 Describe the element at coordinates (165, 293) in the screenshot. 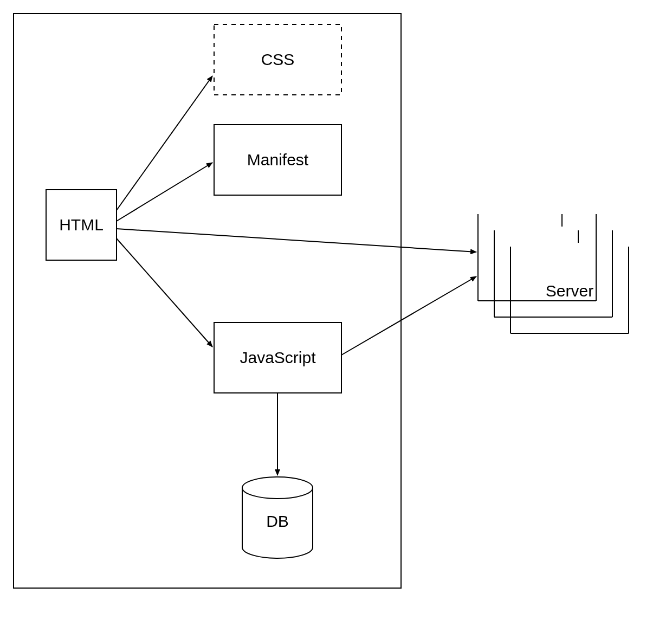

I see `arrow-html-javascript` at that location.